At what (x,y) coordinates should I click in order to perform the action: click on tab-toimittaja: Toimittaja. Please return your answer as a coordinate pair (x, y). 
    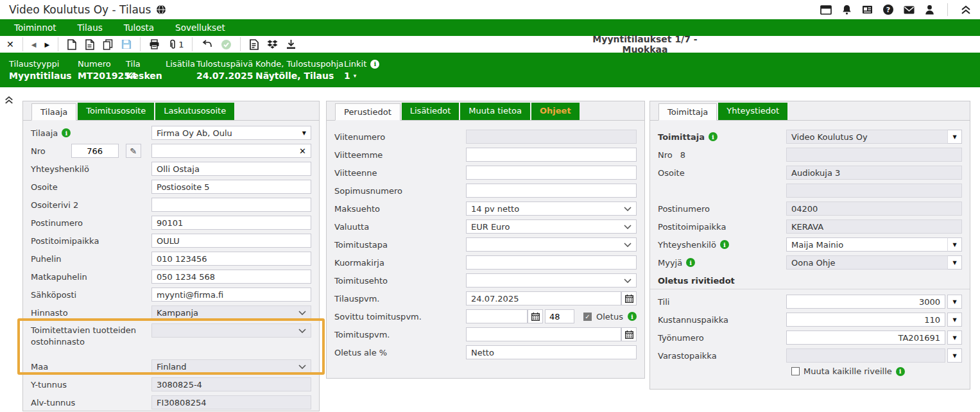
    Looking at the image, I should click on (688, 112).